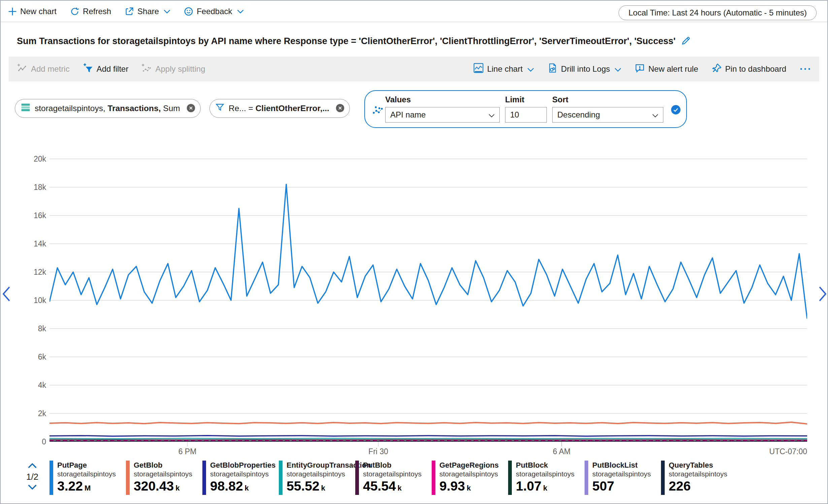  Describe the element at coordinates (681, 486) in the screenshot. I see `series-total: 226` at that location.